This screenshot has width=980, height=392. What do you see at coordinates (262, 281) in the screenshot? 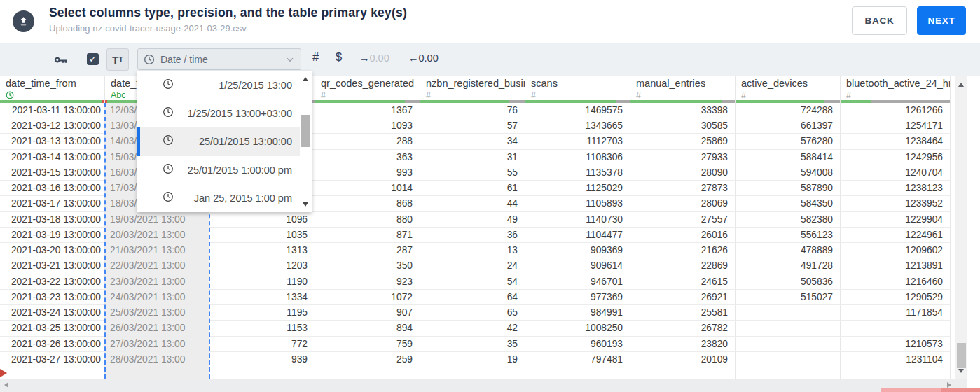
I see `table-cell: 1190` at bounding box center [262, 281].